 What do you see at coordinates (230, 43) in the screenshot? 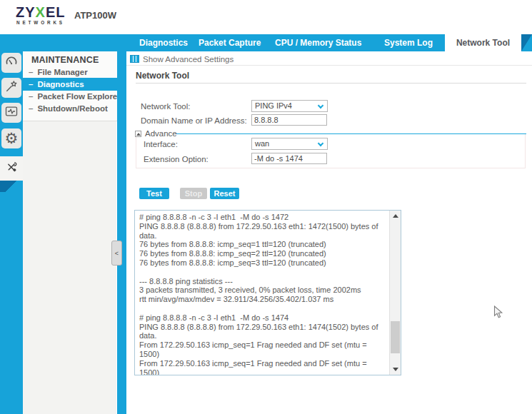
I see `tab-packet-capture: Packet Capture` at bounding box center [230, 43].